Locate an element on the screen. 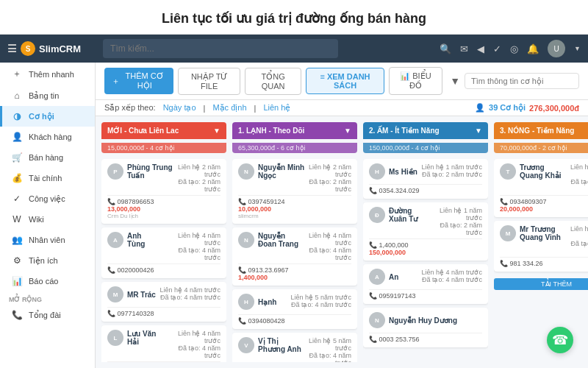  list-view-button: ≡ XEM DANH SÁCH is located at coordinates (345, 81).